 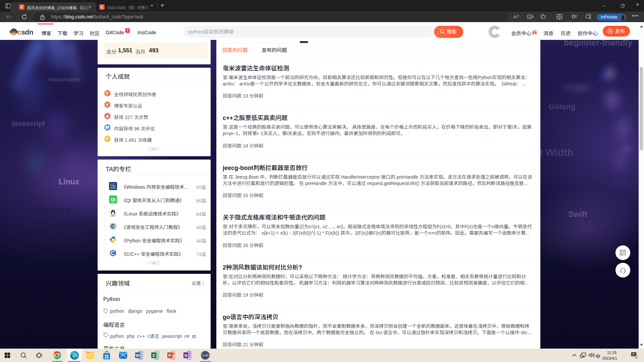 What do you see at coordinates (138, 356) in the screenshot?
I see `svg-text: W` at bounding box center [138, 356].